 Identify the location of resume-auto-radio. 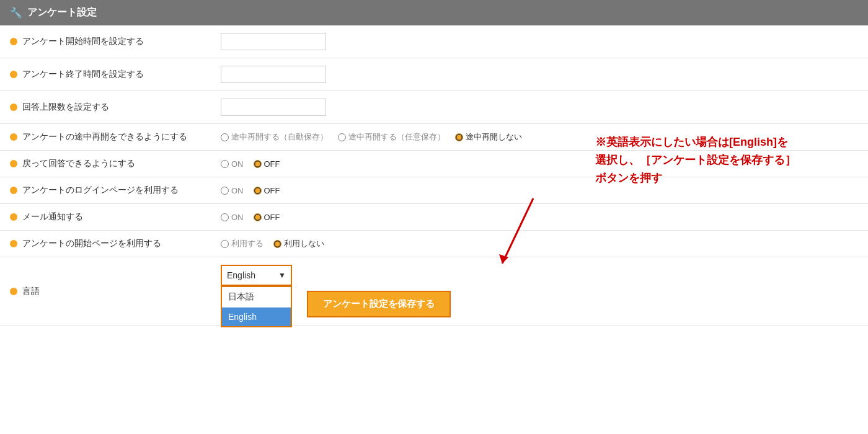
(224, 138).